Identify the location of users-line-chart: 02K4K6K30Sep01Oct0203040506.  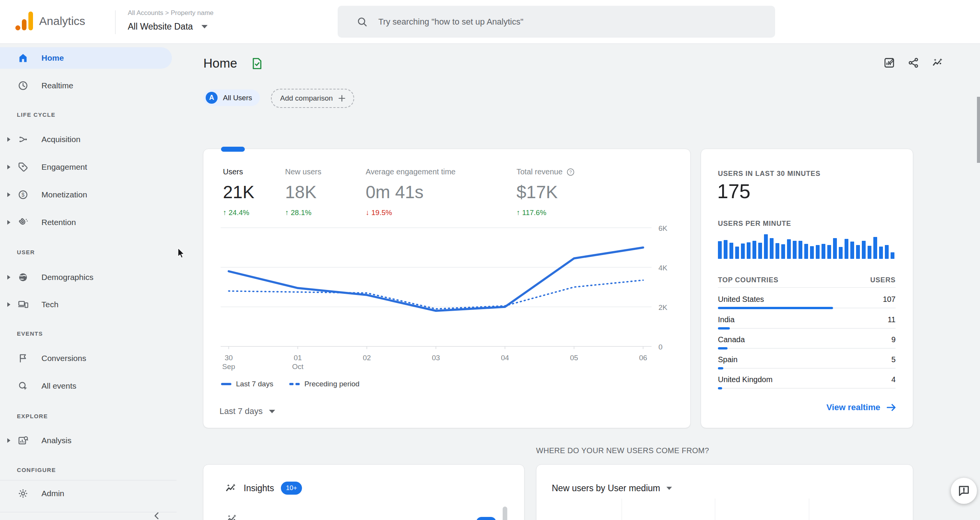
(445, 298).